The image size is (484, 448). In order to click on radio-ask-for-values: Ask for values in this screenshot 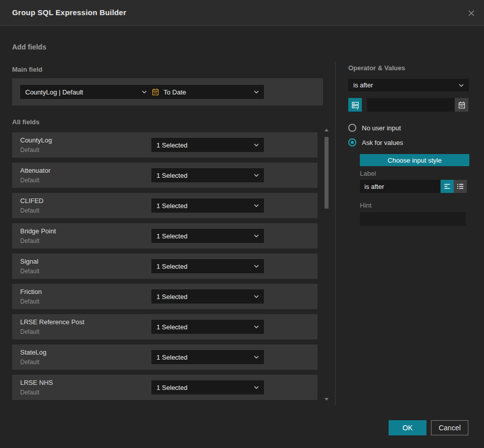, I will do `click(375, 142)`.